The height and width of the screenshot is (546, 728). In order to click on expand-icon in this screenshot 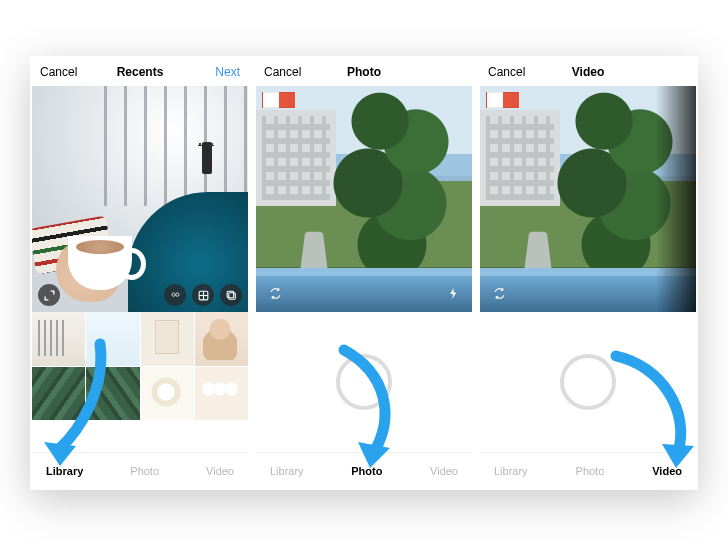, I will do `click(49, 295)`.